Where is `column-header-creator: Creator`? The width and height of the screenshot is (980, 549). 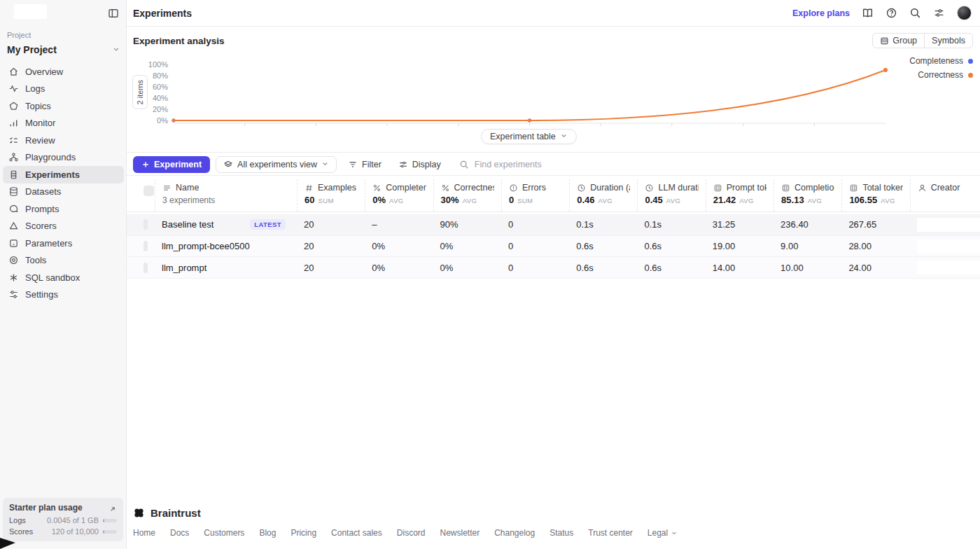
column-header-creator: Creator is located at coordinates (945, 195).